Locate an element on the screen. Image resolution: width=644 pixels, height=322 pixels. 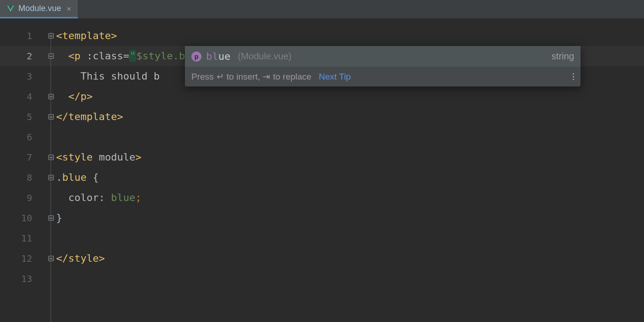
line-number: 2 is located at coordinates (23, 56).